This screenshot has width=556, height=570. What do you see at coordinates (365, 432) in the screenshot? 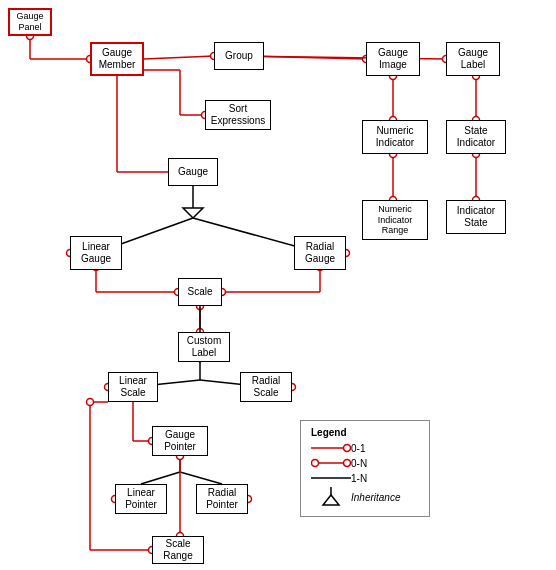
I see `legend-title: Legend` at bounding box center [365, 432].